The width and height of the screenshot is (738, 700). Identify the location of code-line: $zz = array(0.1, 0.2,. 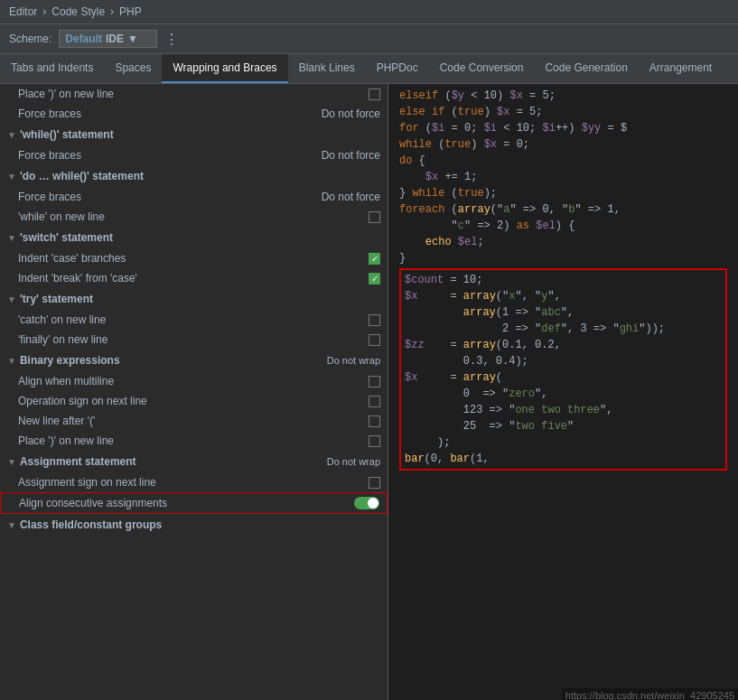
(564, 345).